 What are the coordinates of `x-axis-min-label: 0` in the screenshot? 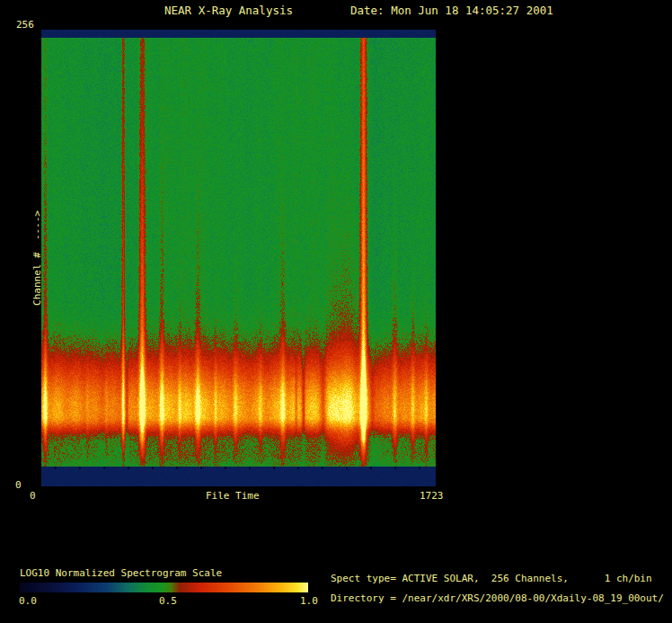 It's located at (32, 496).